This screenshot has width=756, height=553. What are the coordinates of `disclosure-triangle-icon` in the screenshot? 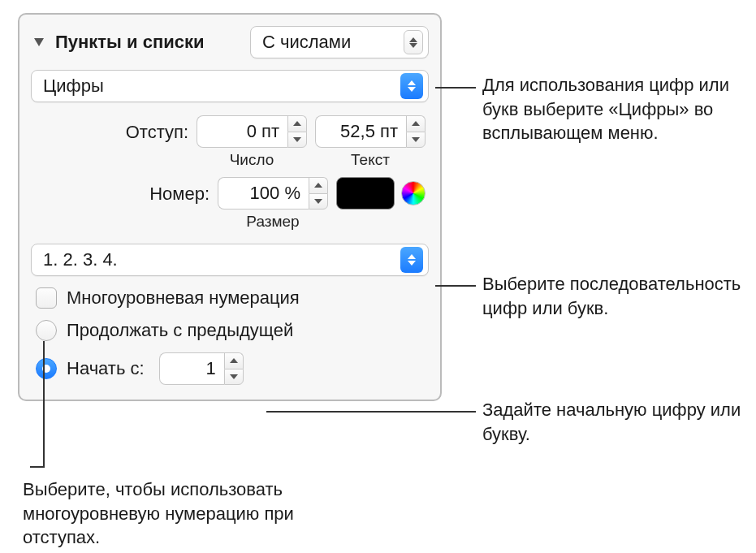 It's located at (39, 42).